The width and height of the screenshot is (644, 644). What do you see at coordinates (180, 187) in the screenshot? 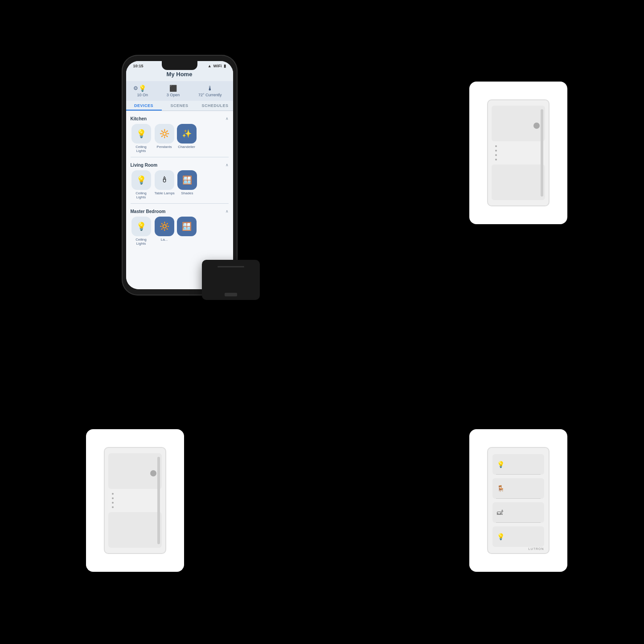
I see `living-room-devices: 💡 Ceiling Lights 🕯 Table Lamps 🪟 Shades` at bounding box center [180, 187].